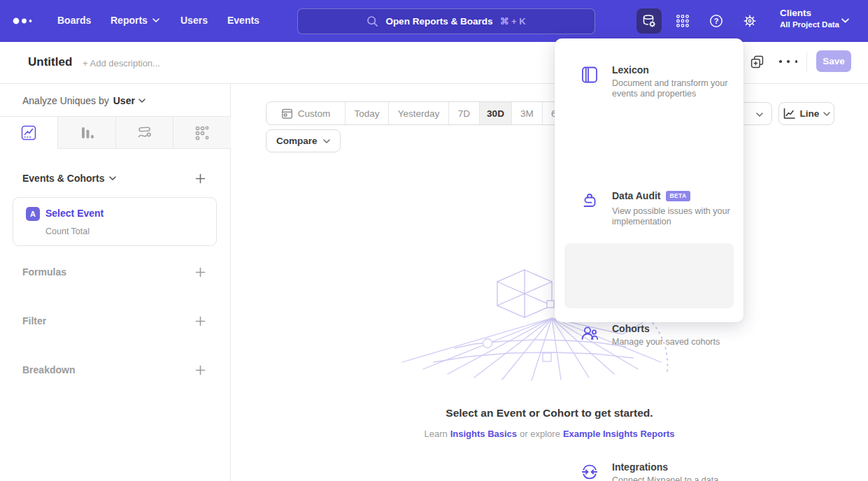 The height and width of the screenshot is (481, 868). Describe the element at coordinates (50, 62) in the screenshot. I see `report-title: Untitled` at that location.